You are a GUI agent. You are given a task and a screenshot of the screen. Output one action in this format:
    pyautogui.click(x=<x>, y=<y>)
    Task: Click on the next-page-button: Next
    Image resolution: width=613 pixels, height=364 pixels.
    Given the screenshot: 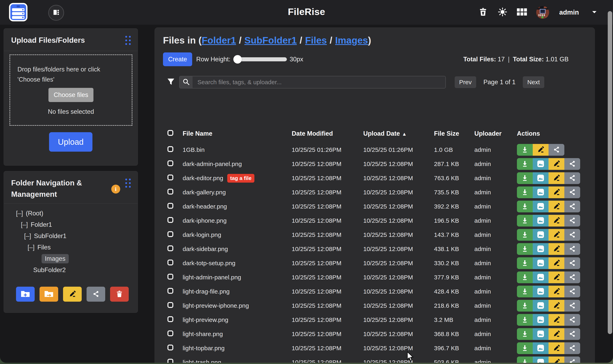 What is the action you would take?
    pyautogui.click(x=533, y=82)
    